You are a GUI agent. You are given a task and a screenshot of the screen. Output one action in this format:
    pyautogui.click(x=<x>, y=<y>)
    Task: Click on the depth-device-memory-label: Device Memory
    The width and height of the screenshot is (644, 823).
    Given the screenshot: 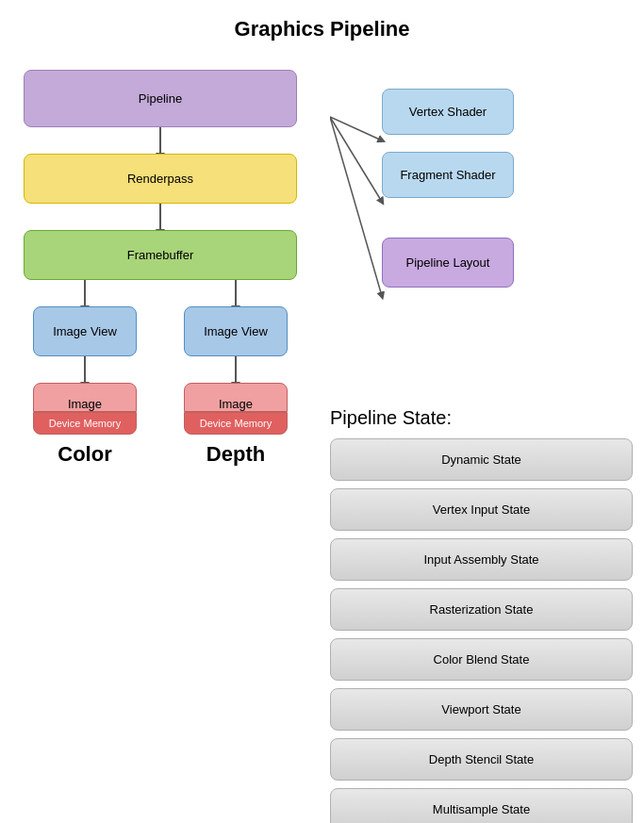 What is the action you would take?
    pyautogui.click(x=236, y=423)
    